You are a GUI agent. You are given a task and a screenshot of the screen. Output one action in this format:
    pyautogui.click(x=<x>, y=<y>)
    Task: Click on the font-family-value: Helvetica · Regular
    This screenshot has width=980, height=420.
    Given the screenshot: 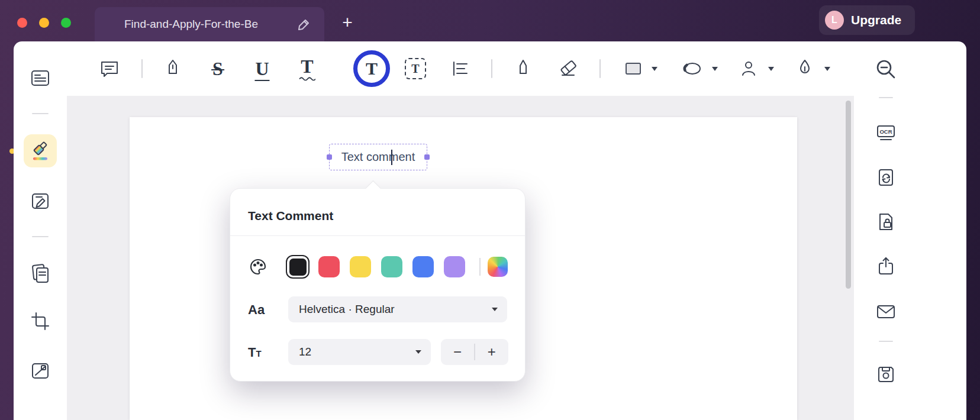 What is the action you would take?
    pyautogui.click(x=347, y=309)
    